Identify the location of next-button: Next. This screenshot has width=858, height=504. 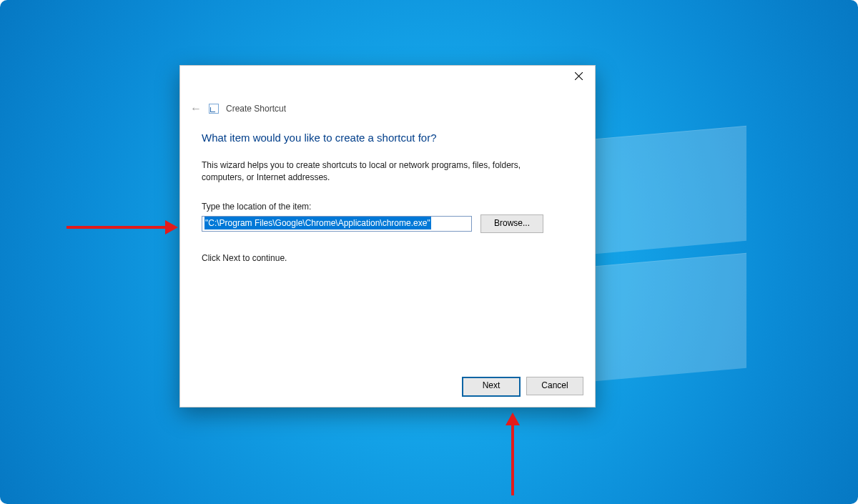
(491, 387).